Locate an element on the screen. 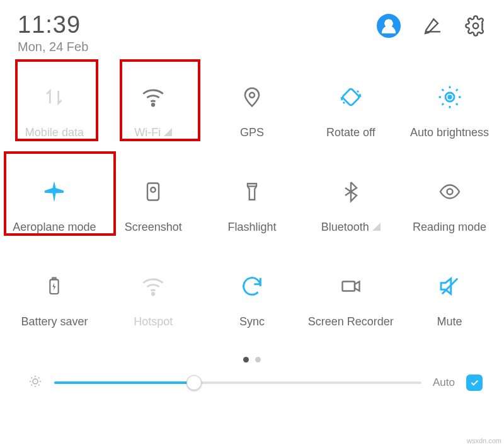  video-camera-icon is located at coordinates (351, 286).